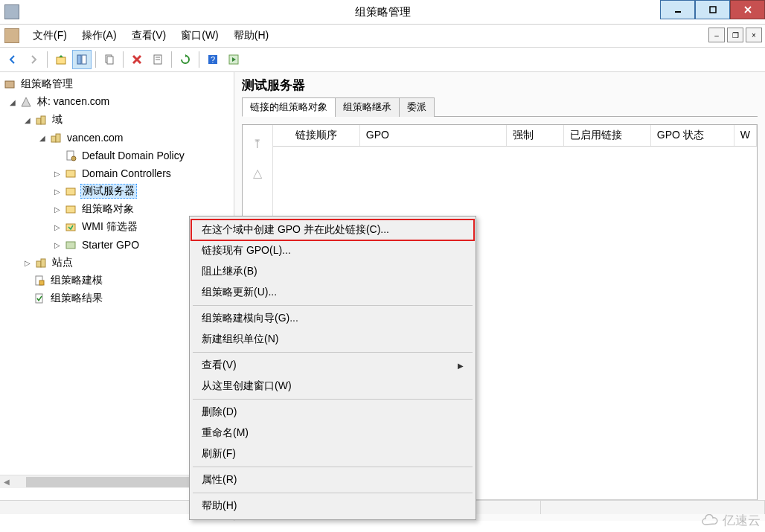 The height and width of the screenshot is (532, 765). Describe the element at coordinates (731, 521) in the screenshot. I see `watermark: 亿速云` at that location.